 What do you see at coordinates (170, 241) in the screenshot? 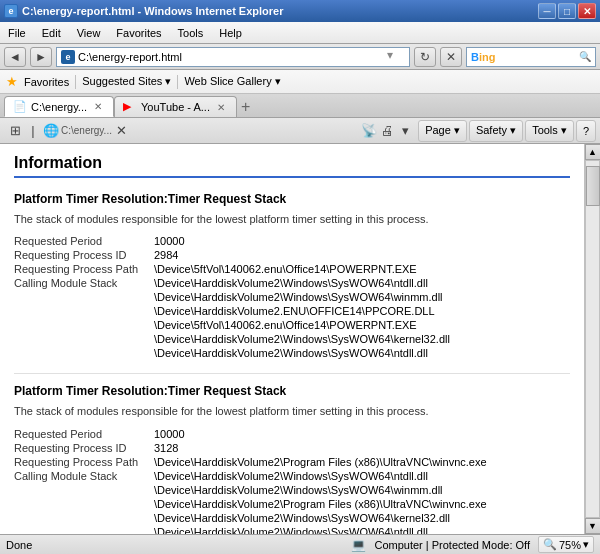
I see `section1-requested-period-value: 10000` at bounding box center [170, 241].